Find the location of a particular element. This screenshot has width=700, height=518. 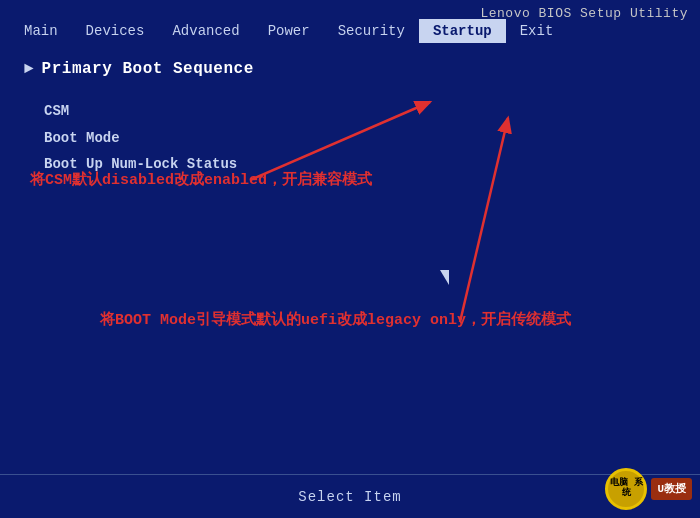

watermark-label: U教授 is located at coordinates (672, 489).